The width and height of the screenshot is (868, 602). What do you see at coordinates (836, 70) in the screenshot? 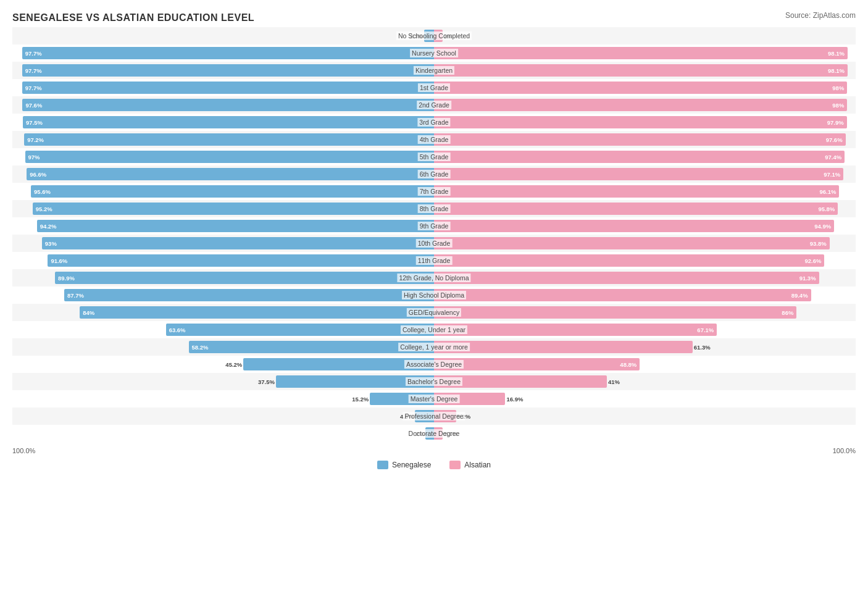
I see `right-value: 98.1%` at bounding box center [836, 70].